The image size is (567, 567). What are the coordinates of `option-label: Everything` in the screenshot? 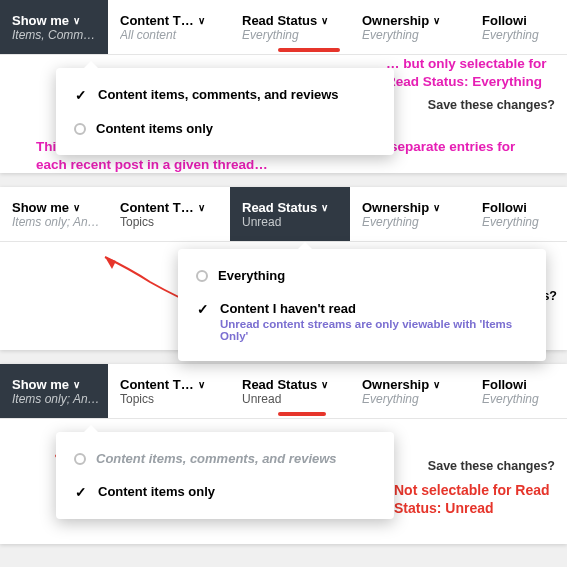 It's located at (252, 276).